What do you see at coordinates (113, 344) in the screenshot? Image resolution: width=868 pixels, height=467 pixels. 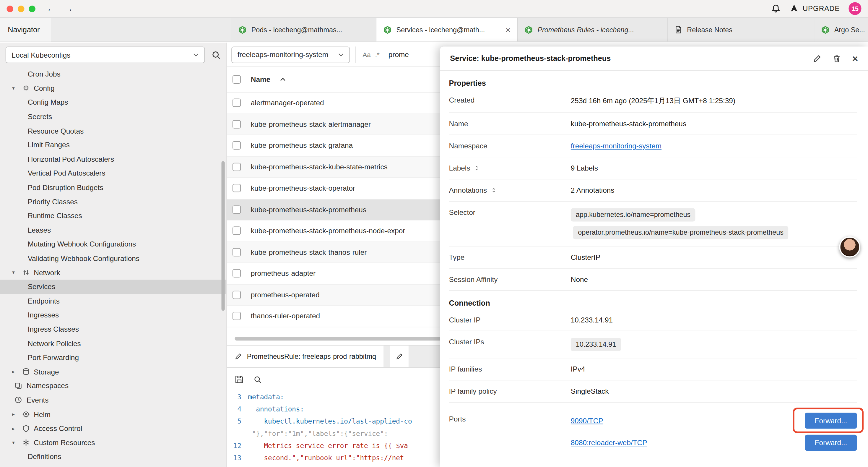 I see `sidebar-item-network-policies: Network Policies` at bounding box center [113, 344].